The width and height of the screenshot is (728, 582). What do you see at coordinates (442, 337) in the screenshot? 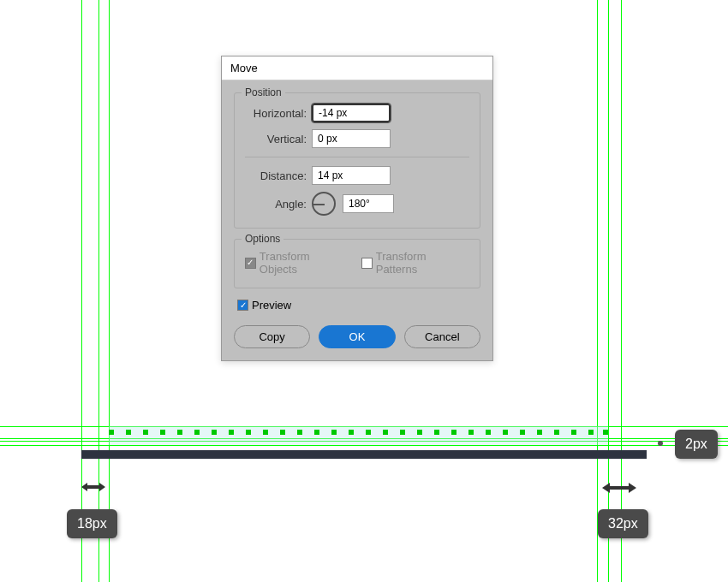
I see `cancel-button: Cancel` at bounding box center [442, 337].